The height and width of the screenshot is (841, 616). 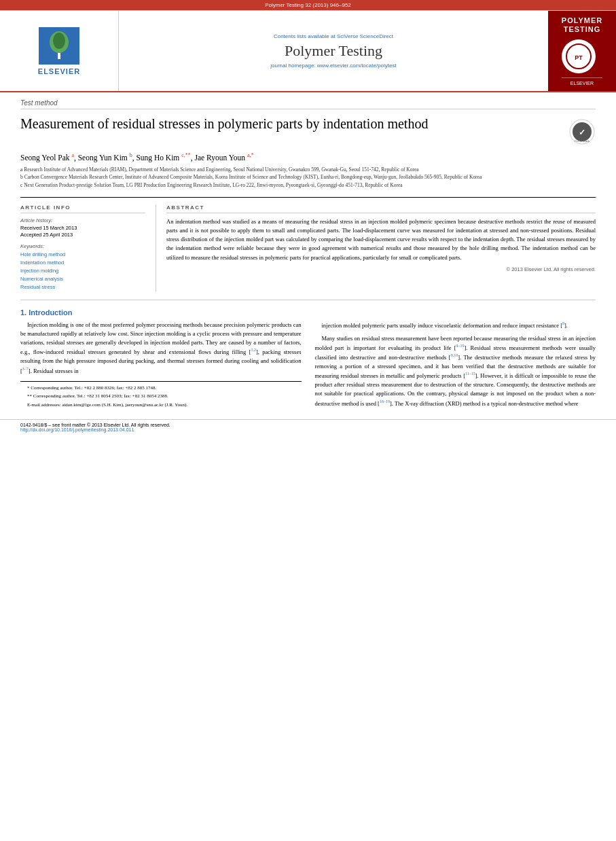 What do you see at coordinates (456, 371) in the screenshot?
I see `intro-col2-para2: Many studies on residual stress measurem…` at bounding box center [456, 371].